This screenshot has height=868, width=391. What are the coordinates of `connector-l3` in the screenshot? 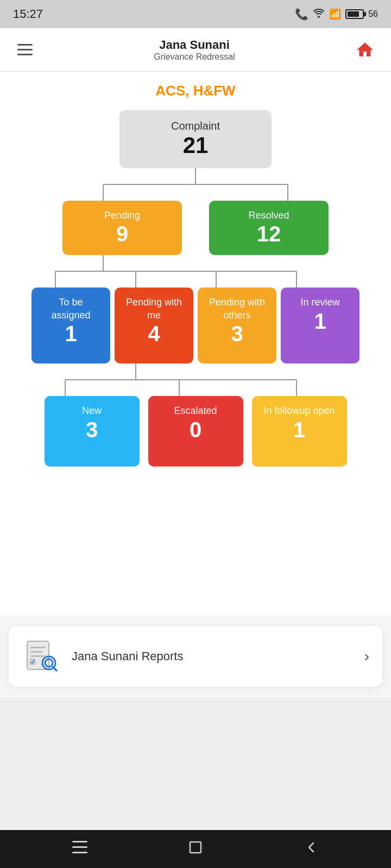 It's located at (195, 380).